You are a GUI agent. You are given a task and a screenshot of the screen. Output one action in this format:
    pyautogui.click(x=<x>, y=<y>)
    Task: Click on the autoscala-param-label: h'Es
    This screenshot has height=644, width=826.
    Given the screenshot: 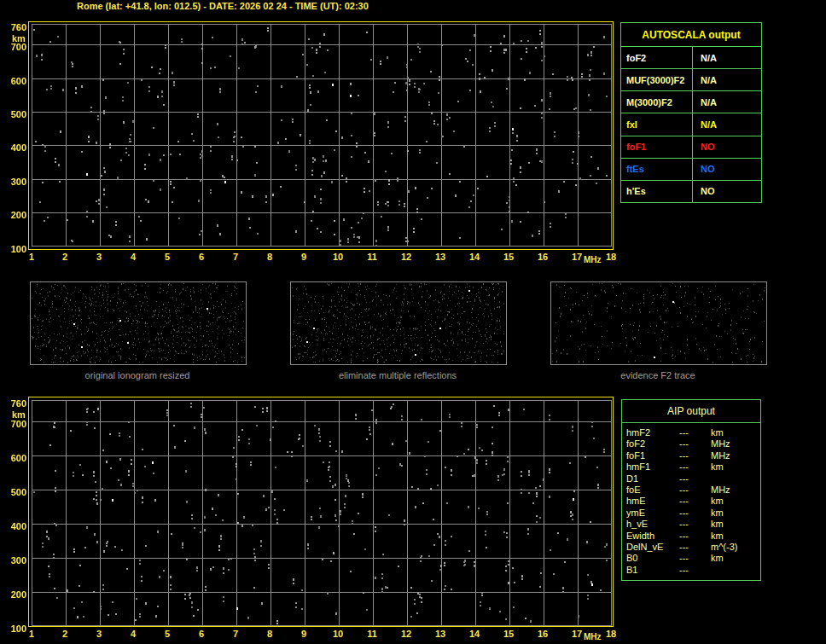 What is the action you would take?
    pyautogui.click(x=657, y=191)
    